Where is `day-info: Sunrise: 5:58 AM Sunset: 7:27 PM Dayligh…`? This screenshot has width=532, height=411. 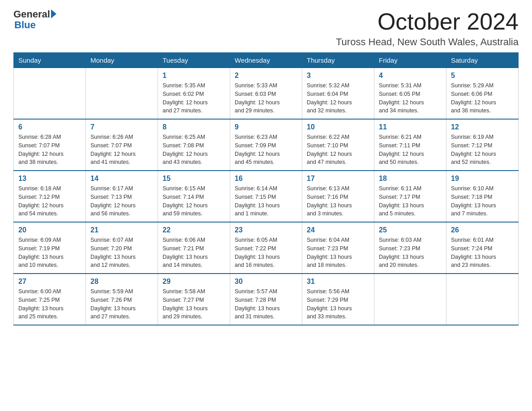
day-info: Sunrise: 5:58 AM Sunset: 7:27 PM Dayligh… is located at coordinates (194, 304).